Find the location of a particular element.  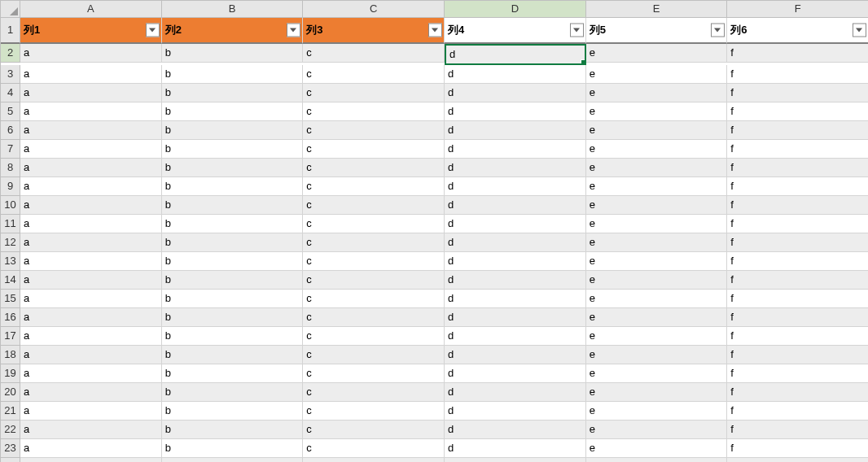

row-header-1: 1 is located at coordinates (11, 31).